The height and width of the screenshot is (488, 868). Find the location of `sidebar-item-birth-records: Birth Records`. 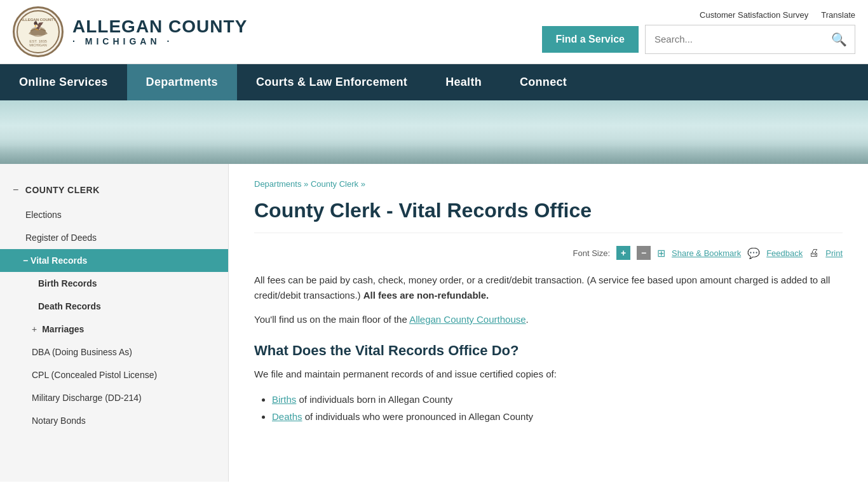

sidebar-item-birth-records: Birth Records is located at coordinates (114, 283).